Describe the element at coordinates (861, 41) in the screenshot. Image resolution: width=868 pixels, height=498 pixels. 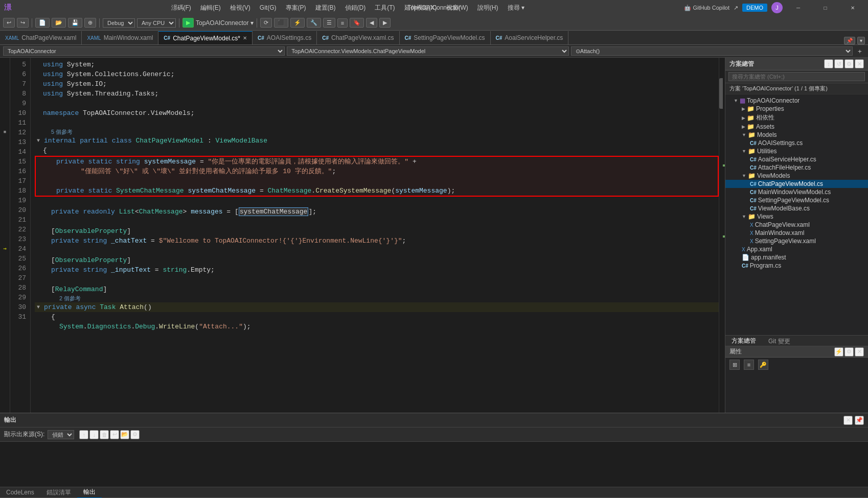
I see `tab-dropdown-button: ▾` at that location.